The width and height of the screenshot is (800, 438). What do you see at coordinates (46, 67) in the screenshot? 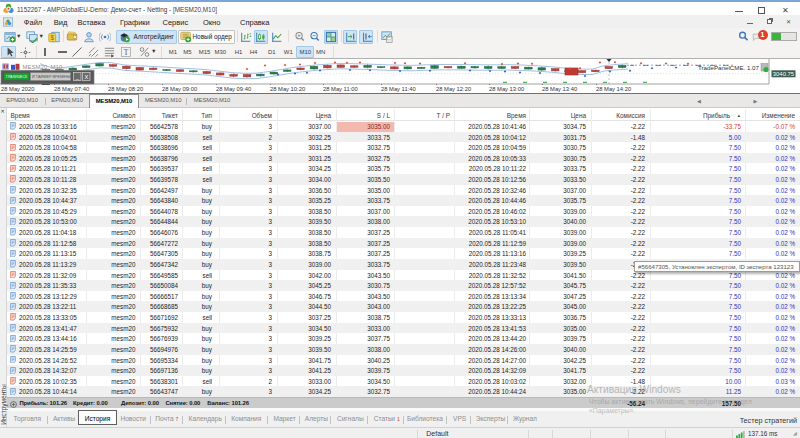
I see `svg-text: MESM20, M10...` at bounding box center [46, 67].